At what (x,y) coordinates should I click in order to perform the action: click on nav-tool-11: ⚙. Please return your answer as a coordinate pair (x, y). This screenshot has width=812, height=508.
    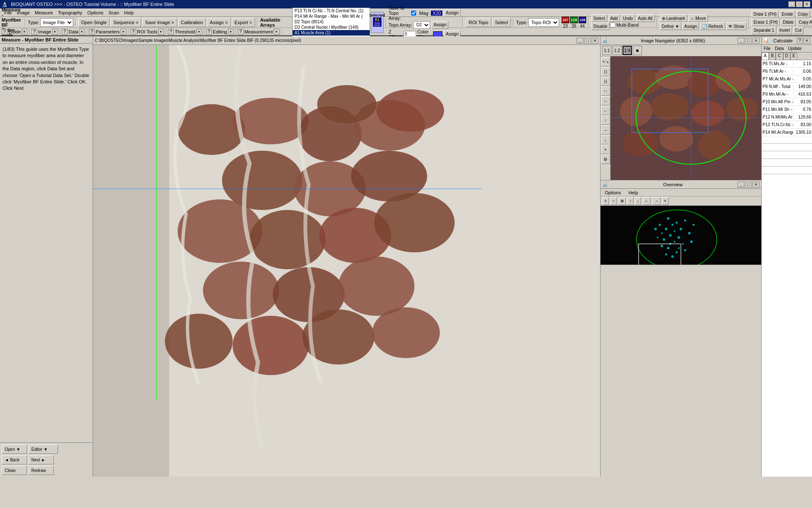
    Looking at the image, I should click on (606, 159).